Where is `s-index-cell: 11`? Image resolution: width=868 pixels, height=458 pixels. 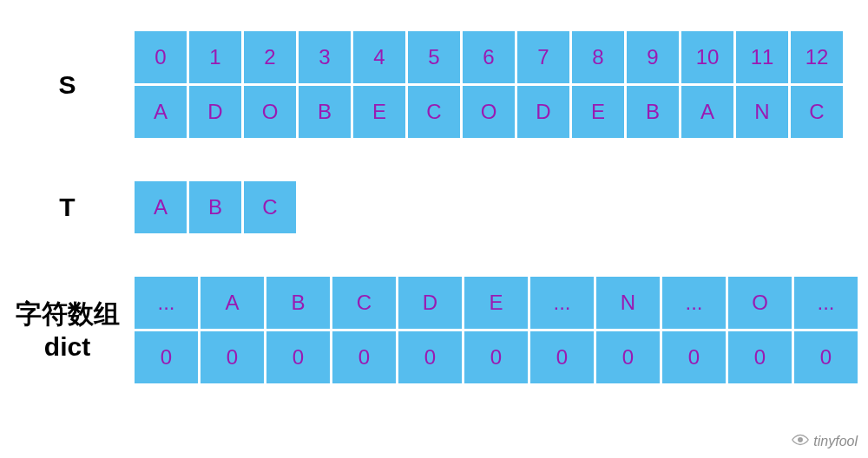 s-index-cell: 11 is located at coordinates (762, 57).